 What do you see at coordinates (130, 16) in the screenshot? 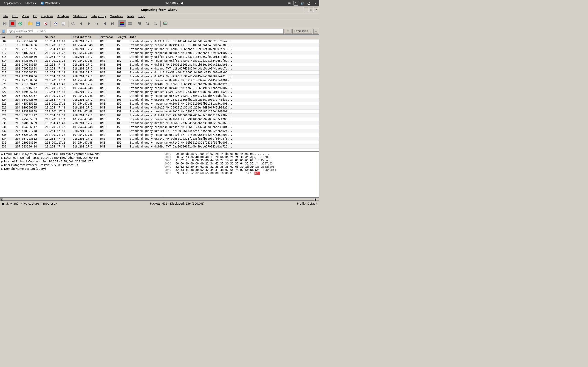
I see `menu-tools: Tools` at bounding box center [130, 16].